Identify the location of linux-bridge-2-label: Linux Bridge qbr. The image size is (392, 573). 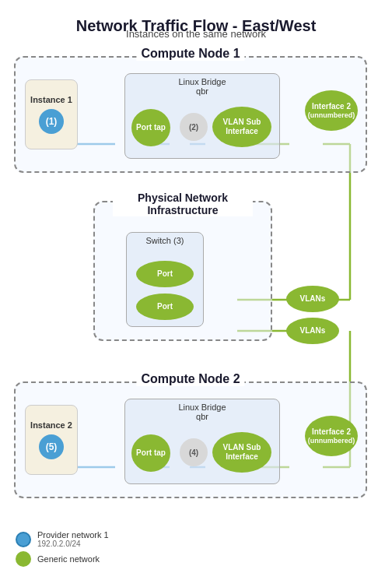
(202, 412).